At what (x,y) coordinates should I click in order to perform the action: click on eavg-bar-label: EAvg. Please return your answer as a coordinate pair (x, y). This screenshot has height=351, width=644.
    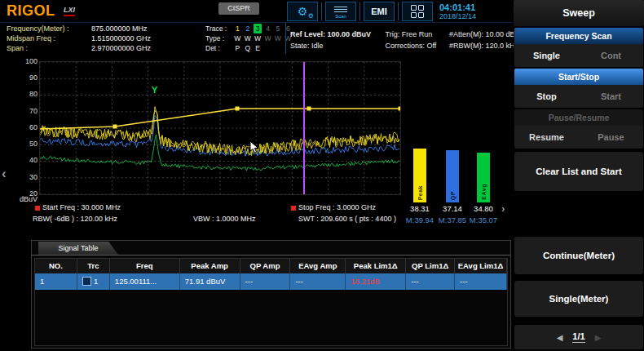
    Looking at the image, I should click on (484, 192).